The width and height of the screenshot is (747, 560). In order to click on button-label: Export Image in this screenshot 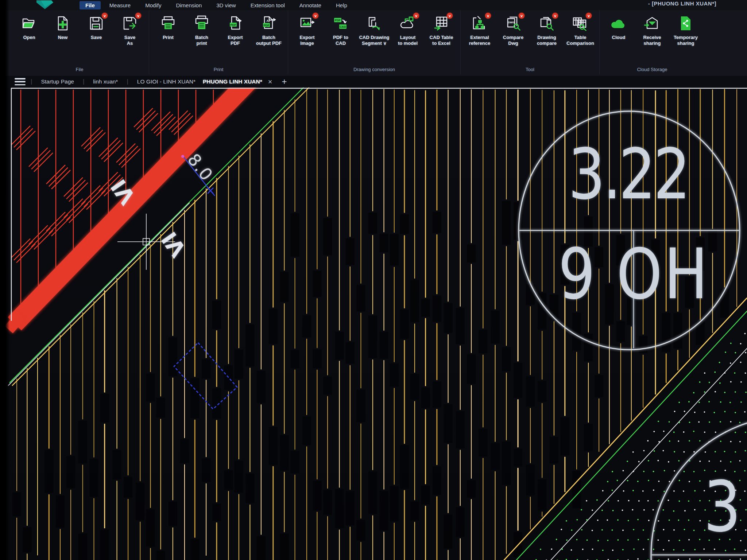, I will do `click(307, 40)`.